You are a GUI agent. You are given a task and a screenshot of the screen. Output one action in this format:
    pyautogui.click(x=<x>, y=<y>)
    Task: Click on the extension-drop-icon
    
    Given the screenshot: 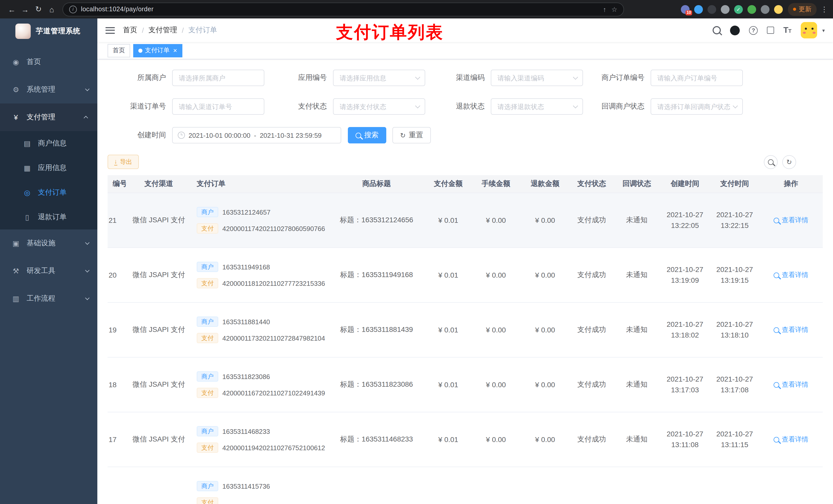 What is the action you would take?
    pyautogui.click(x=698, y=9)
    